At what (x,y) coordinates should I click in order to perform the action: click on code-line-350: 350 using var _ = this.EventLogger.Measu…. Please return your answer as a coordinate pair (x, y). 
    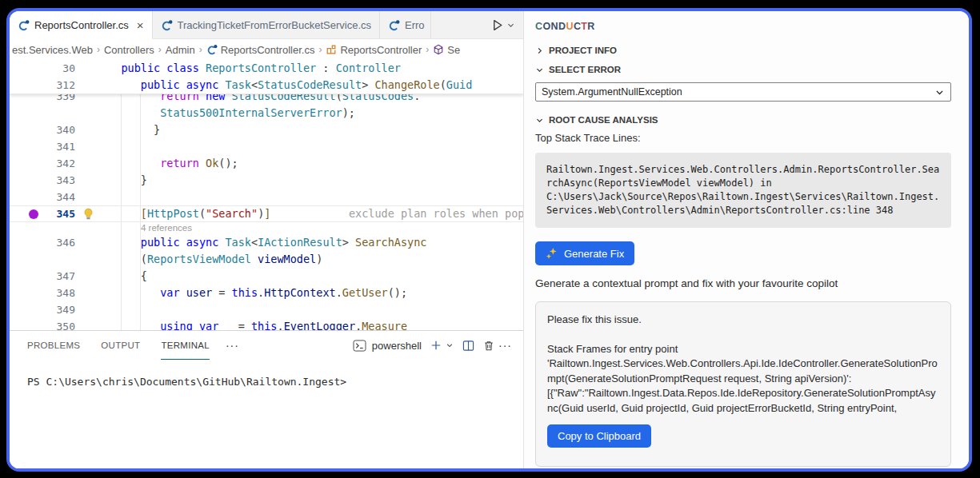
    Looking at the image, I should click on (266, 325).